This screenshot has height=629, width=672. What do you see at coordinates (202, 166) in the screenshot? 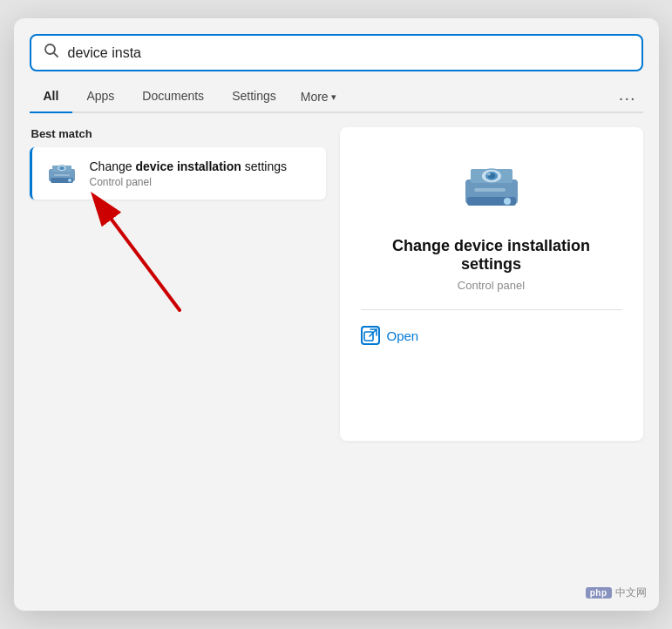
I see `result-title: Change device installation settings` at bounding box center [202, 166].